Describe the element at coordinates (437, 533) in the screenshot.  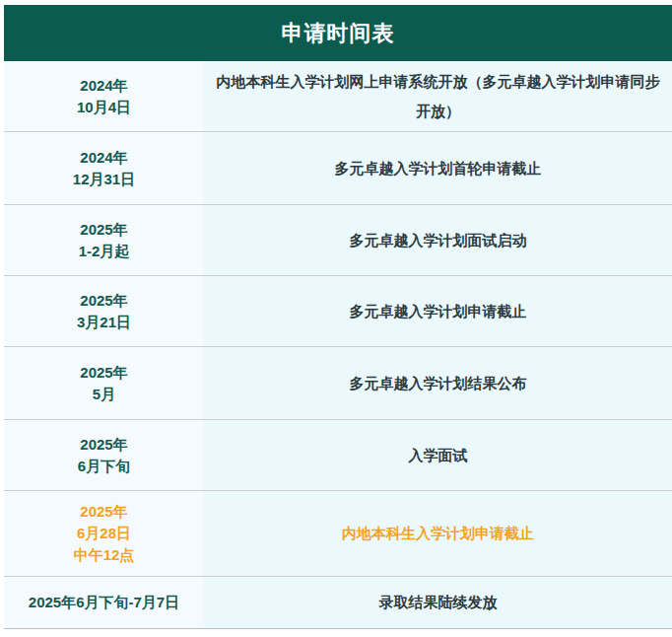
I see `event-cell: 内地本科生入学计划申请截止` at that location.